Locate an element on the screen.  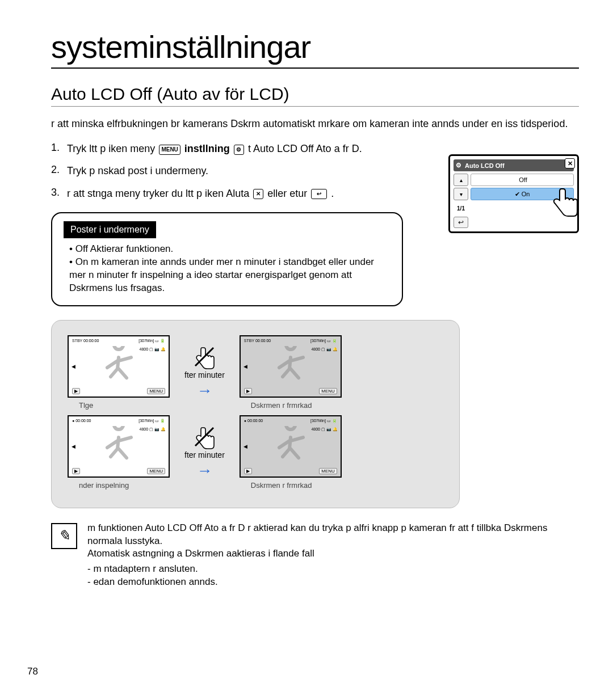
submenu-item: On m kameran inte annds under mer n minu… is located at coordinates (230, 276).